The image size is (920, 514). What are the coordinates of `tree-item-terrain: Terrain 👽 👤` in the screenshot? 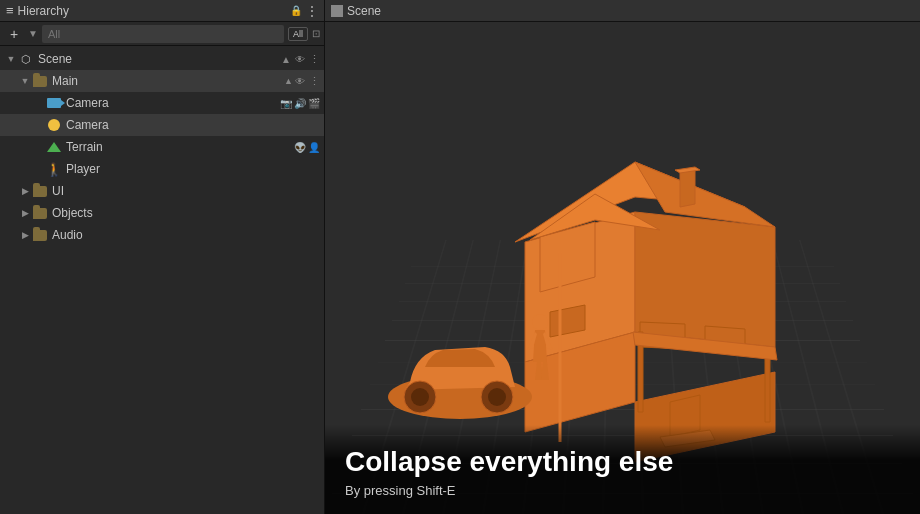 It's located at (162, 147).